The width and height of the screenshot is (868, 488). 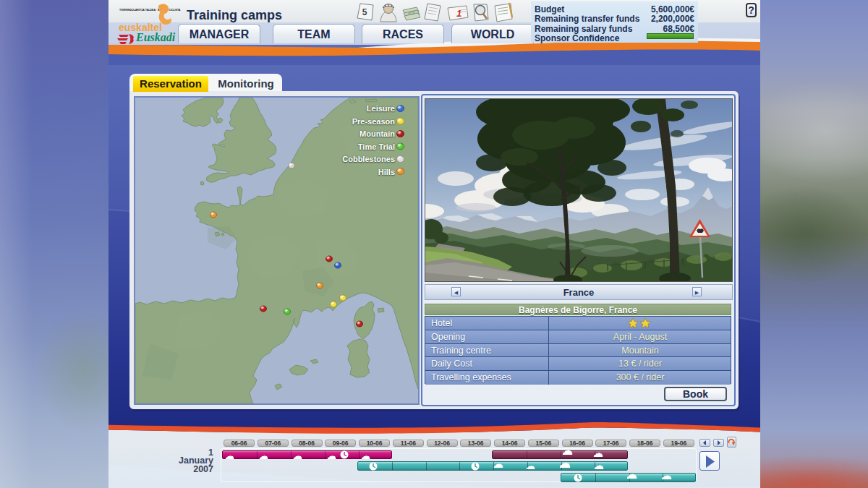 I want to click on svg-text: 1, so click(x=459, y=13).